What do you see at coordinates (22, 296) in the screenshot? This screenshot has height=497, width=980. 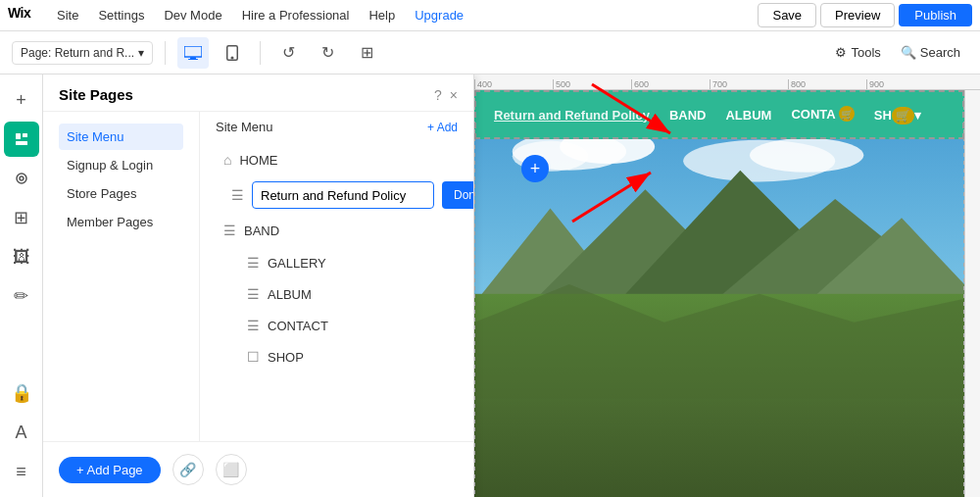 I see `sidebar-draw-icon: ✏` at bounding box center [22, 296].